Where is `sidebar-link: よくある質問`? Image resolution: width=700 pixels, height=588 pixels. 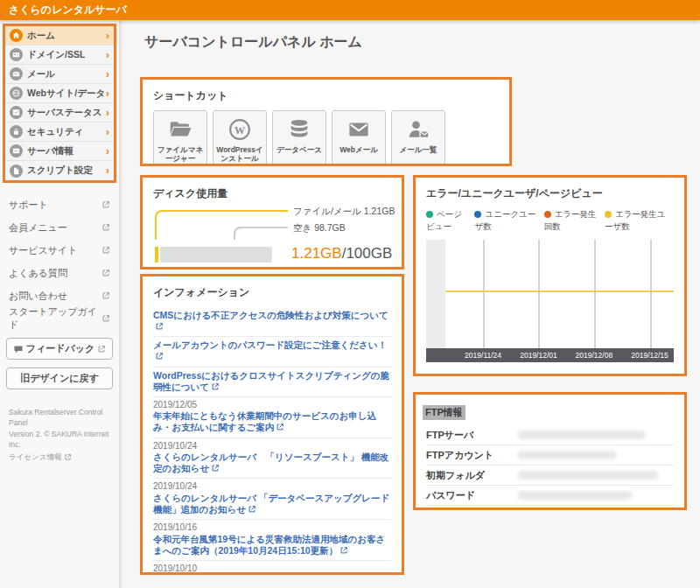 sidebar-link: よくある質問 is located at coordinates (60, 273).